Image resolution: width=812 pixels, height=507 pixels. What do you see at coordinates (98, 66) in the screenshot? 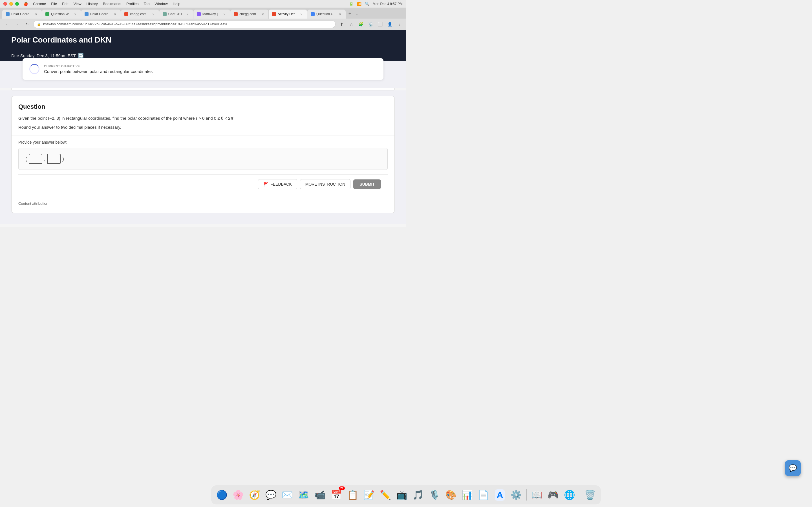
I see `objective-label: CURRENT OBJECTIVE` at bounding box center [98, 66].